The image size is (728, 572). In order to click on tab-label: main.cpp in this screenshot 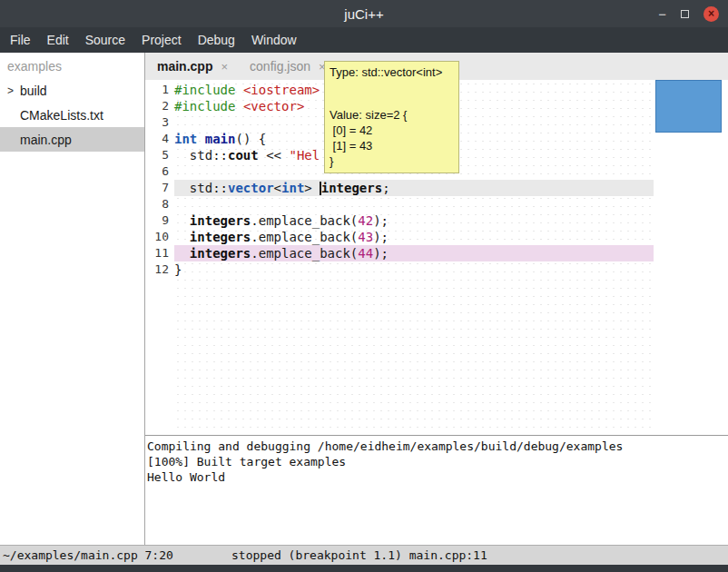, I will do `click(185, 66)`.